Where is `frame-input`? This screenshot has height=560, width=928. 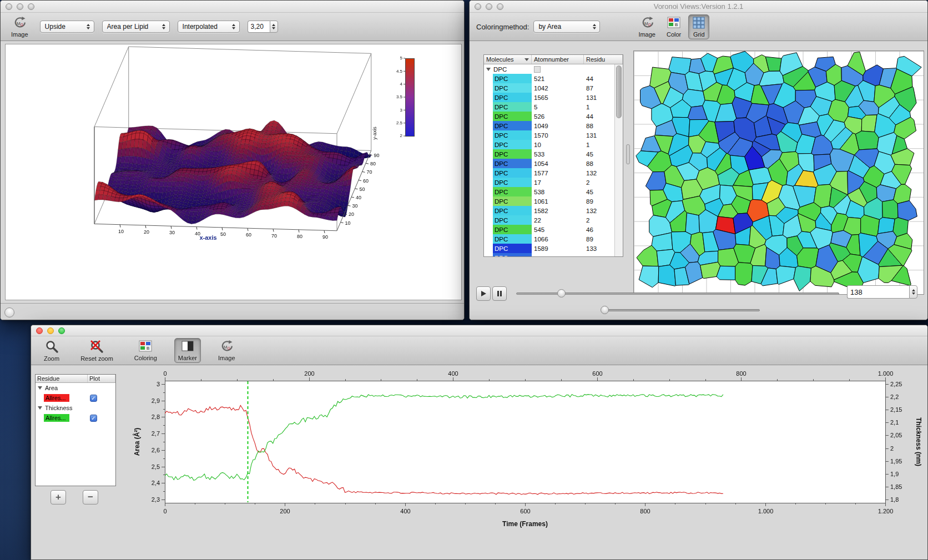 frame-input is located at coordinates (878, 292).